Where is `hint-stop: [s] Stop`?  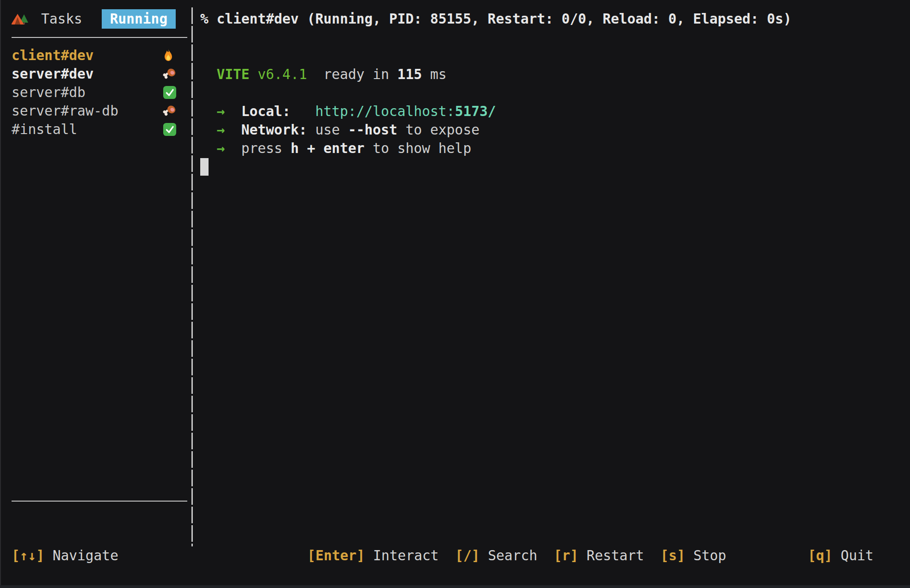 hint-stop: [s] Stop is located at coordinates (693, 556).